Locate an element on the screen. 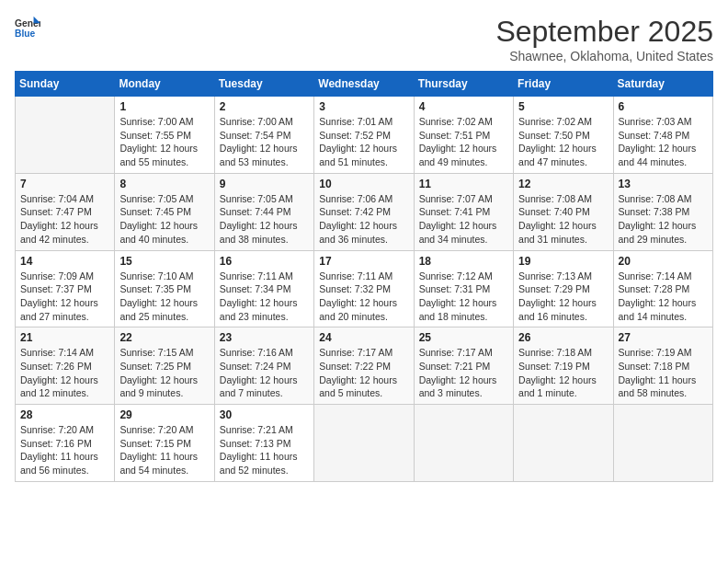 The width and height of the screenshot is (728, 563). logo-icon: General Blue is located at coordinates (28, 28).